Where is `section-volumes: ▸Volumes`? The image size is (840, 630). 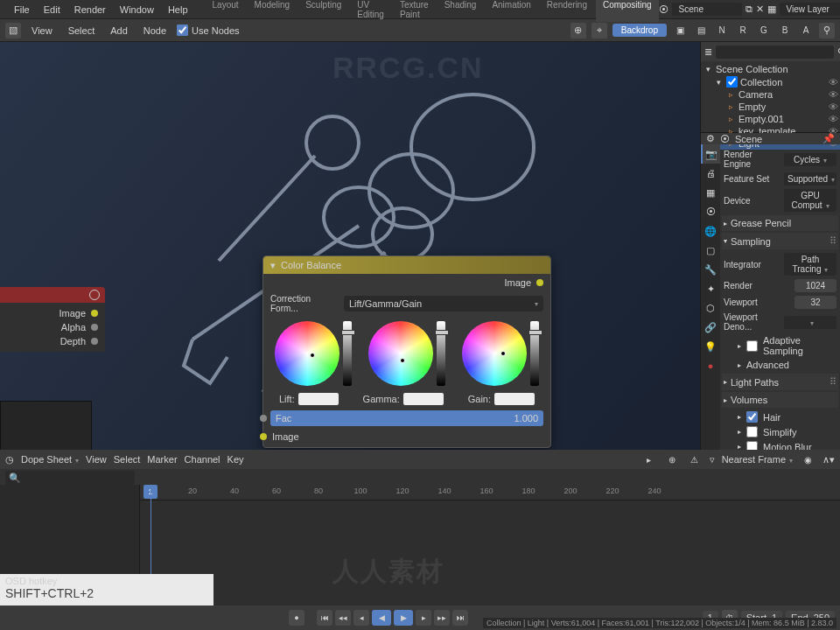 section-volumes: ▸Volumes is located at coordinates (780, 400).